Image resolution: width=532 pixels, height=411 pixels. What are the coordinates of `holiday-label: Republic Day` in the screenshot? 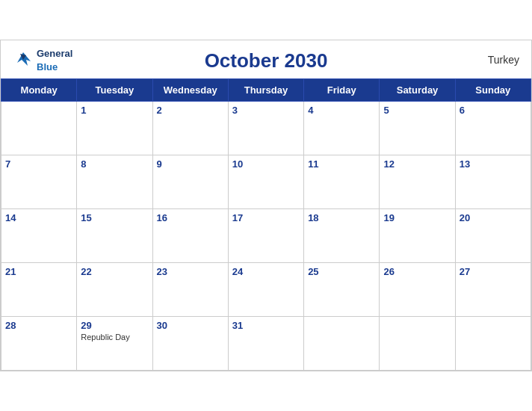 It's located at (114, 337).